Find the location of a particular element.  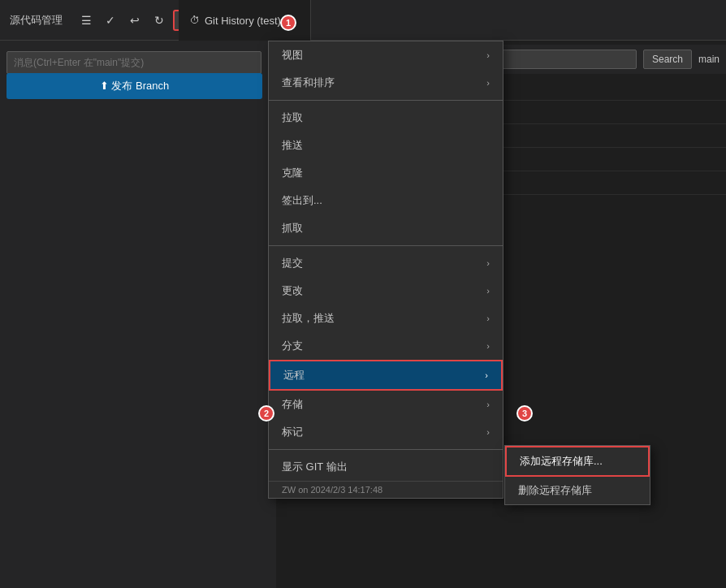

menu-arrow-stash: › is located at coordinates (488, 404).